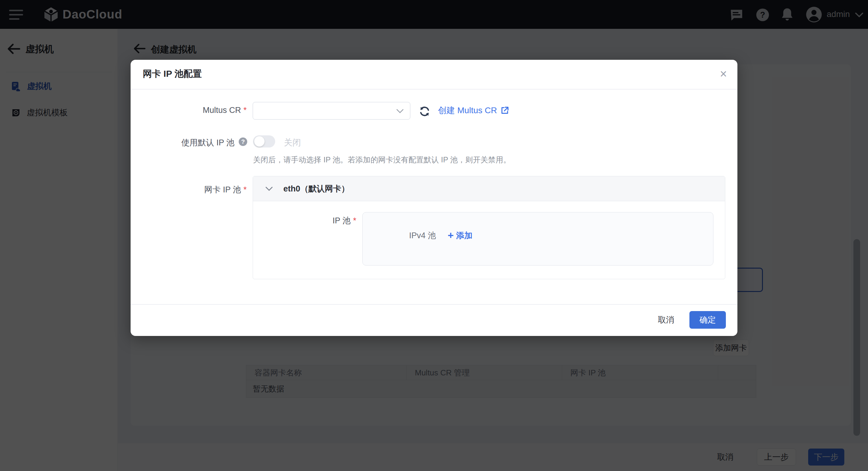  What do you see at coordinates (489, 228) in the screenshot?
I see `eth0-collapse-panel: eth0（默认网卡） IP 池* IPv4 池 + 添加` at bounding box center [489, 228].